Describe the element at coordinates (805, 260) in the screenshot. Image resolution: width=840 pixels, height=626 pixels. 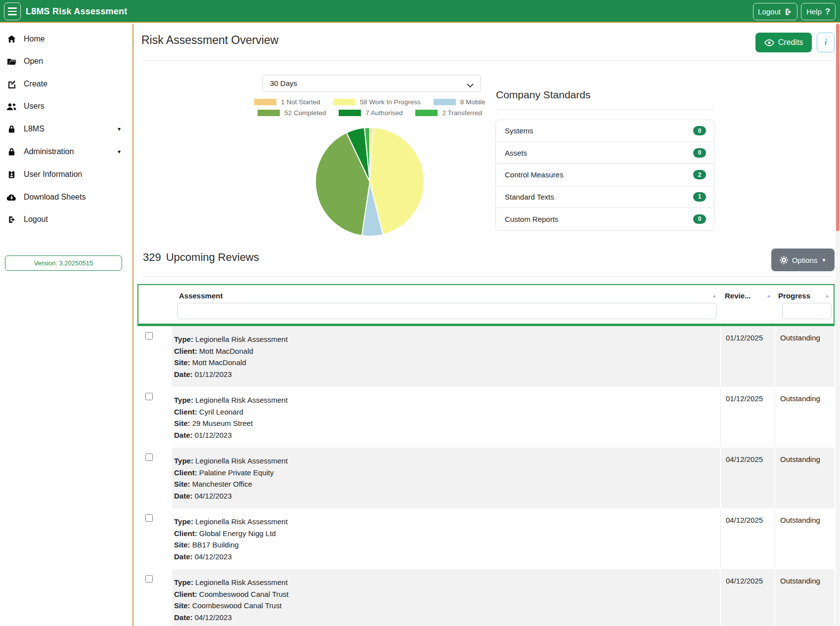
I see `options-button-label: Options` at that location.